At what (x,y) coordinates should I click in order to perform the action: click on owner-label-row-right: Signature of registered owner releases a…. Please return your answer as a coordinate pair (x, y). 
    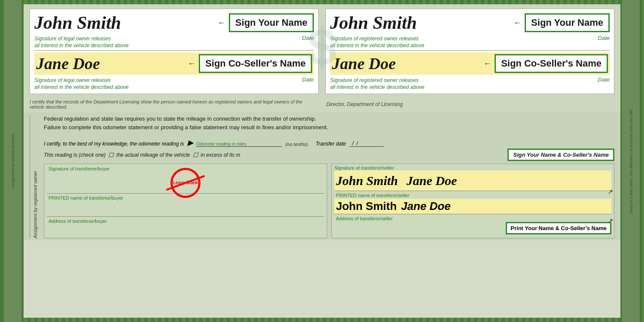
    Looking at the image, I should click on (470, 42).